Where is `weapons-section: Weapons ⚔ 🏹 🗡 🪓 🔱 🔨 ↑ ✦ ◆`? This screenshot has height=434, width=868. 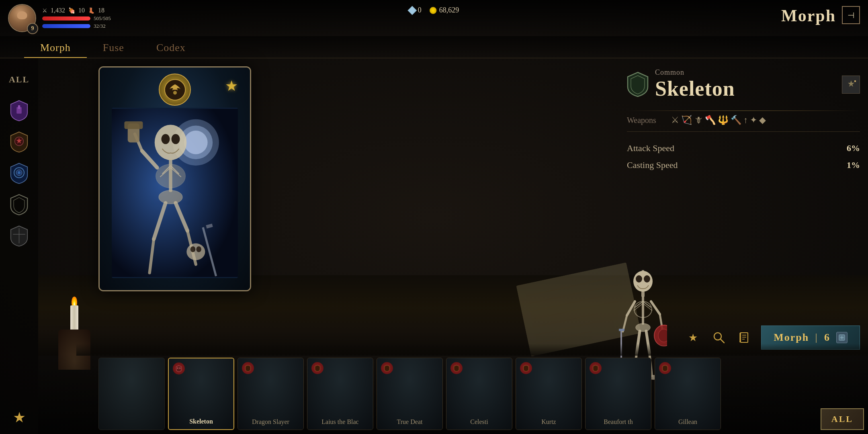
weapons-section: Weapons ⚔ 🏹 🗡 🪓 🔱 🔨 ↑ ✦ ◆ is located at coordinates (743, 123).